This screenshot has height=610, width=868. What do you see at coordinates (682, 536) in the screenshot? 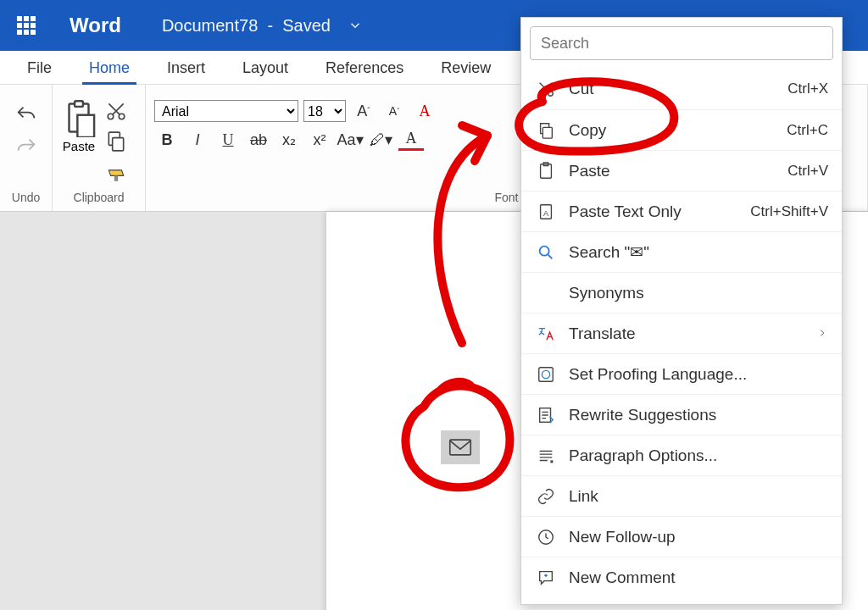
I see `context-item-new-follow-up: New Follow-up` at bounding box center [682, 536].